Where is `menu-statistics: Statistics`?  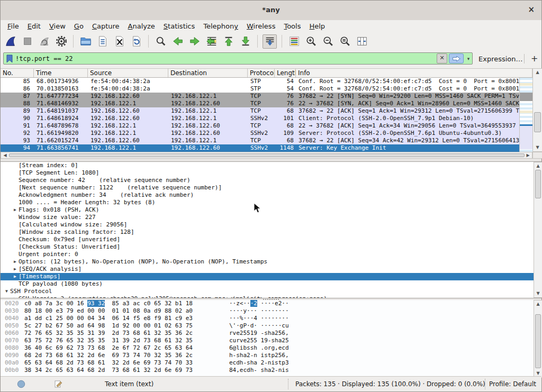
menu-statistics: Statistics is located at coordinates (179, 26).